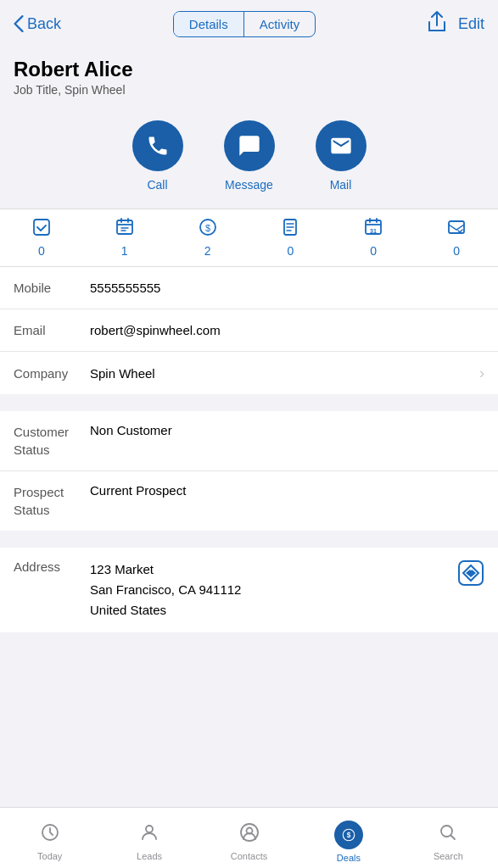 The width and height of the screenshot is (498, 868). What do you see at coordinates (125, 251) in the screenshot?
I see `stat-notes-count: 1` at bounding box center [125, 251].